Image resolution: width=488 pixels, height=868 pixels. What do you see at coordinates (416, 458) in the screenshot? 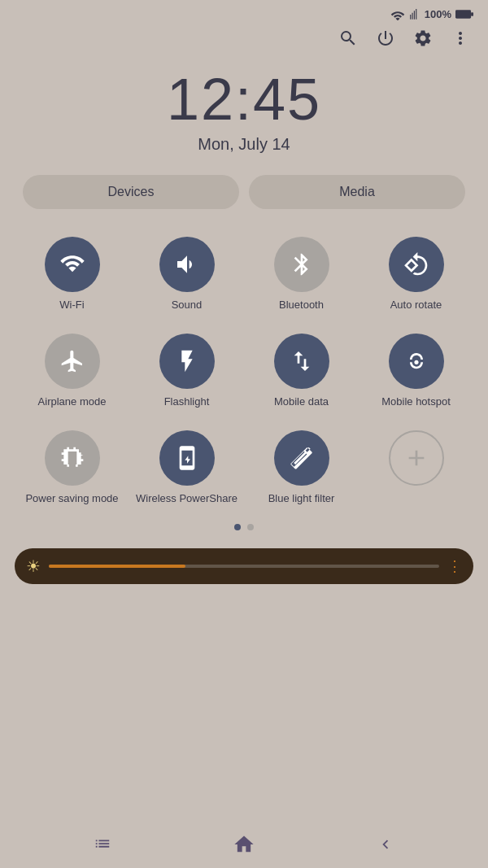
I see `add-icon` at bounding box center [416, 458].